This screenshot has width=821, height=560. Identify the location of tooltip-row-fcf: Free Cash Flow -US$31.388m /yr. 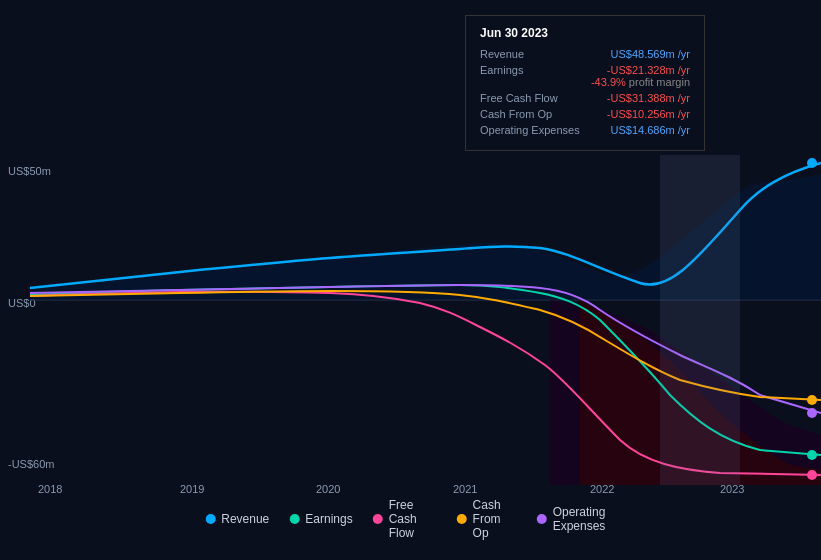
(585, 98).